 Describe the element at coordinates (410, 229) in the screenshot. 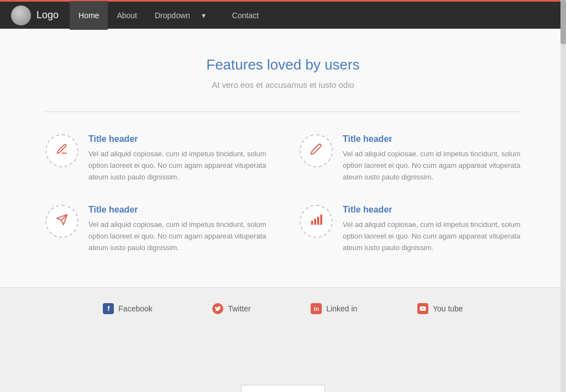

I see `feature-item-4: Title header Vel ad aliquid copiosae, cu…` at that location.